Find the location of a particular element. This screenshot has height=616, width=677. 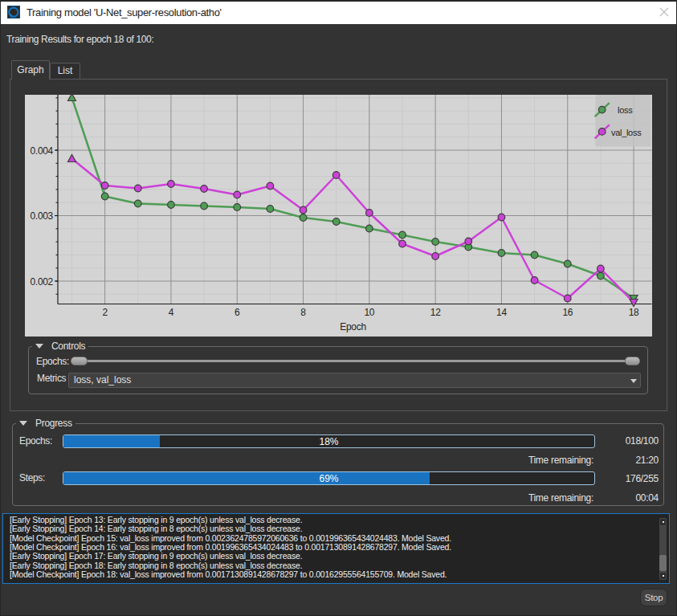

svg-text: 8 is located at coordinates (304, 312).